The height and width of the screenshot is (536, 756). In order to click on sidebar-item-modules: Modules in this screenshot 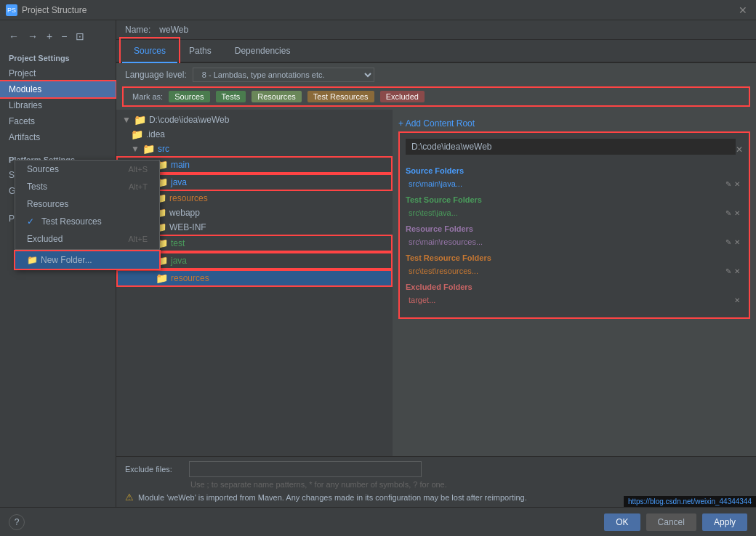, I will do `click(58, 89)`.